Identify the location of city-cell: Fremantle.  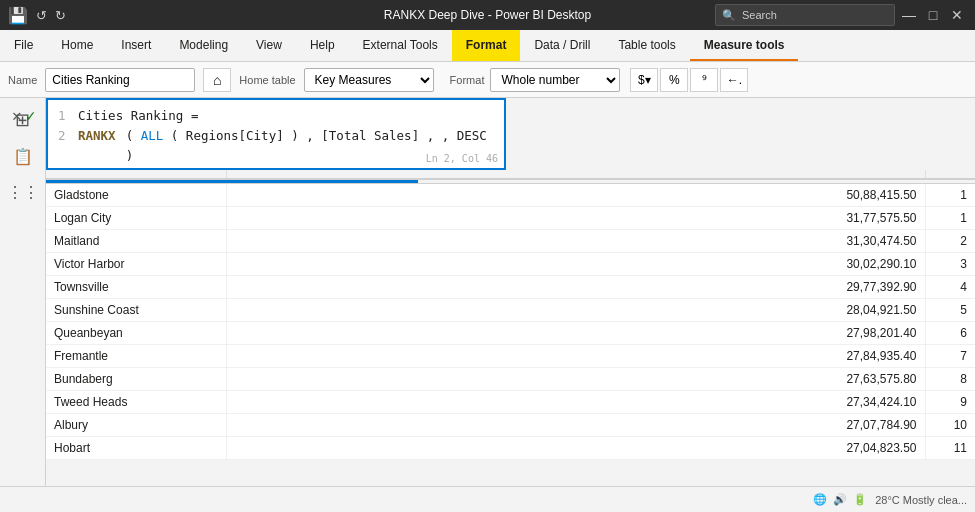
(136, 356).